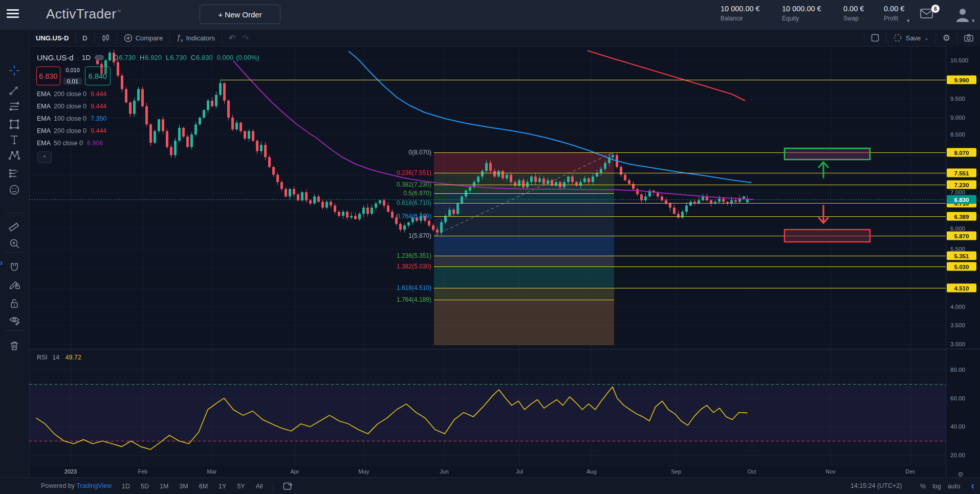 The image size is (980, 494). Describe the element at coordinates (958, 134) in the screenshot. I see `price-axis-label: 8.500` at that location.